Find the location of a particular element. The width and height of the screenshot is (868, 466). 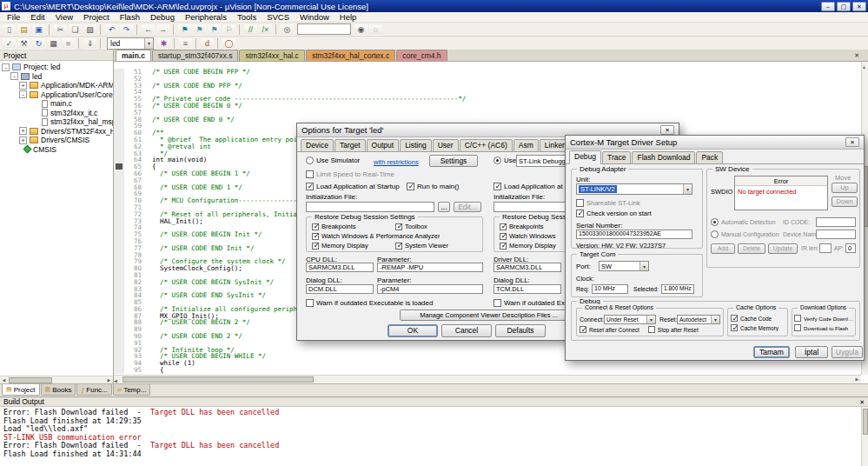

dialog-tab: Debug is located at coordinates (586, 157).